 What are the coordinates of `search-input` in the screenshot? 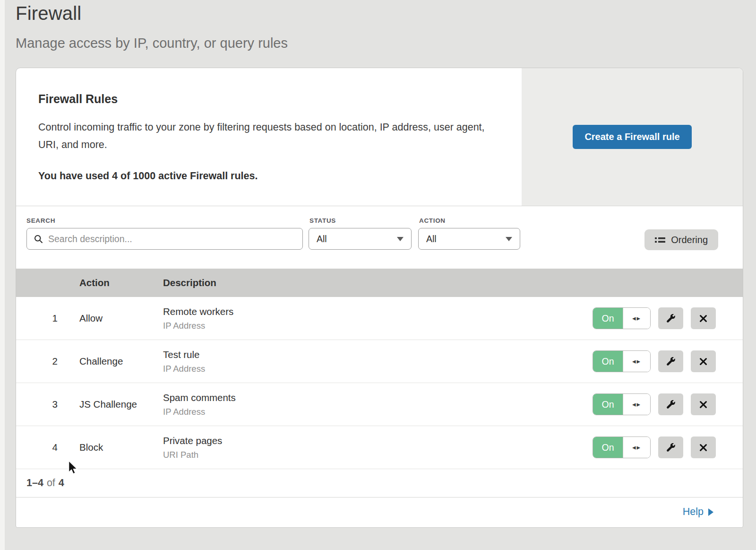 It's located at (172, 239).